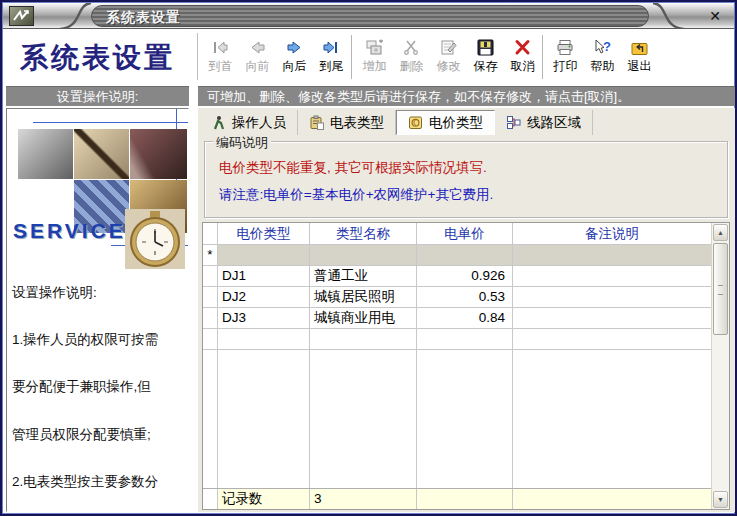 Image resolution: width=737 pixels, height=516 pixels. I want to click on instruction-line: 管理员权限分配要慎重;, so click(100, 435).